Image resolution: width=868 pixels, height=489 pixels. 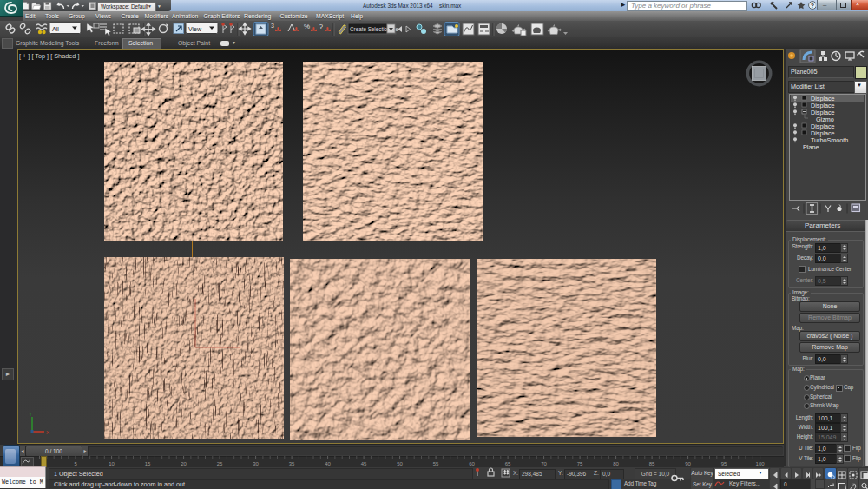 What do you see at coordinates (687, 464) in the screenshot?
I see `svg-text: 90` at bounding box center [687, 464].